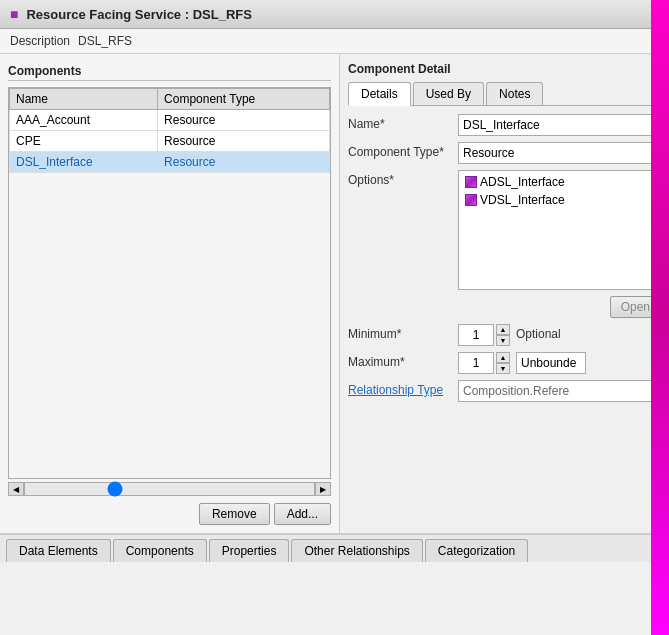 The width and height of the screenshot is (669, 635). I want to click on maximum-input, so click(476, 363).